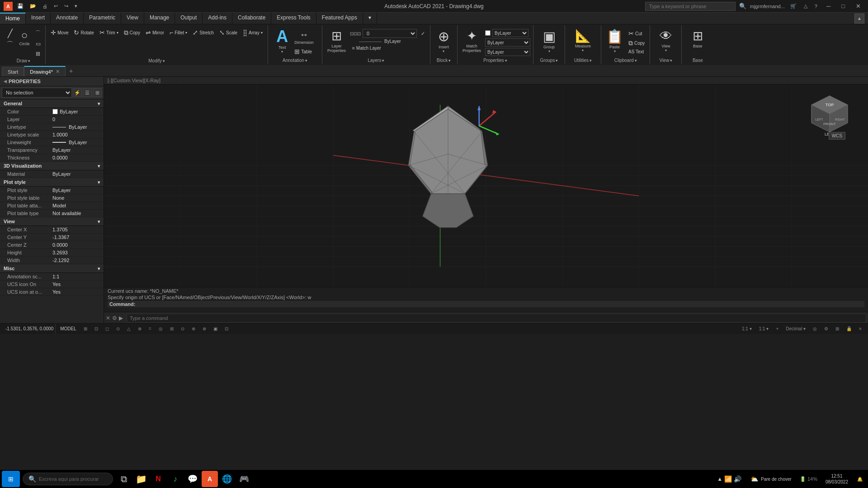 The height and width of the screenshot is (488, 868). What do you see at coordinates (11, 479) in the screenshot?
I see `start-button: ⊞` at bounding box center [11, 479].